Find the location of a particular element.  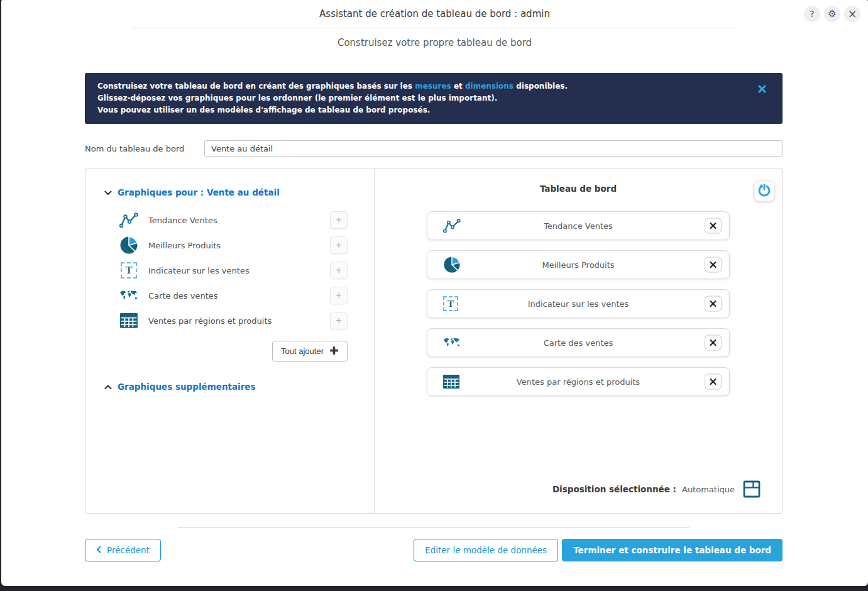

dashboard-name-input is located at coordinates (493, 148).